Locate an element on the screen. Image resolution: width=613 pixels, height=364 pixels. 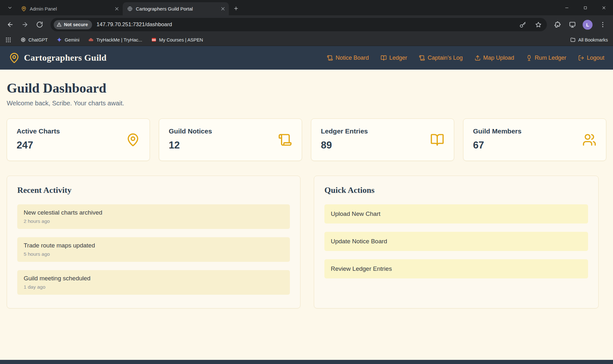
nav-map-upload: Map Upload is located at coordinates (494, 58).